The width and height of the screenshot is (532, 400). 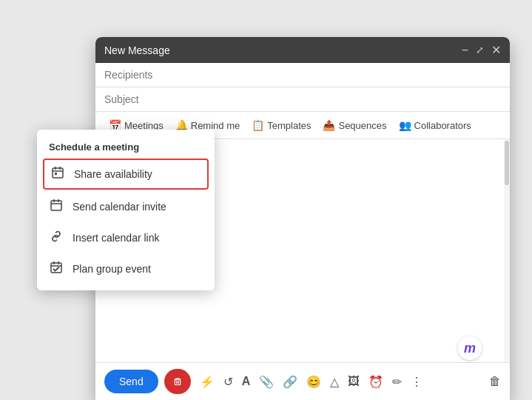 What do you see at coordinates (290, 382) in the screenshot?
I see `link-icon: 🔗` at bounding box center [290, 382].